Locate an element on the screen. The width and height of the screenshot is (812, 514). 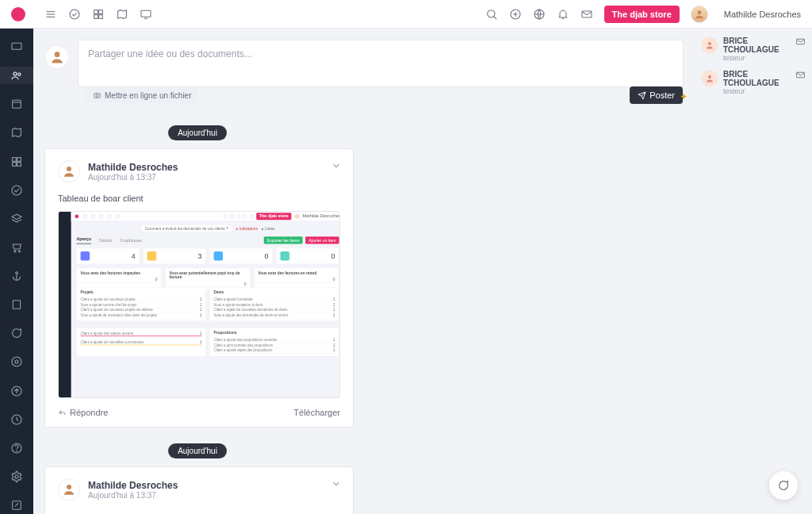
post-card: Mathilde Desroches Aujourd'hui à 13:37 is located at coordinates (199, 490).